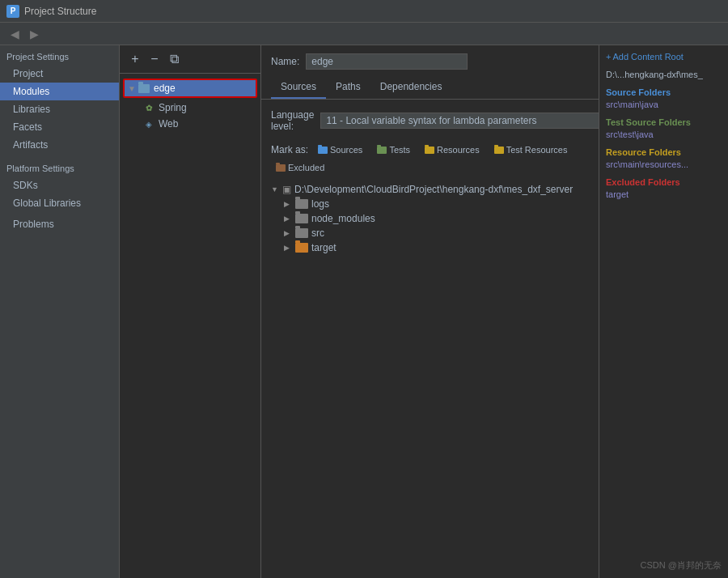 The image size is (728, 578). What do you see at coordinates (13, 11) in the screenshot?
I see `app-icon: P` at bounding box center [13, 11].